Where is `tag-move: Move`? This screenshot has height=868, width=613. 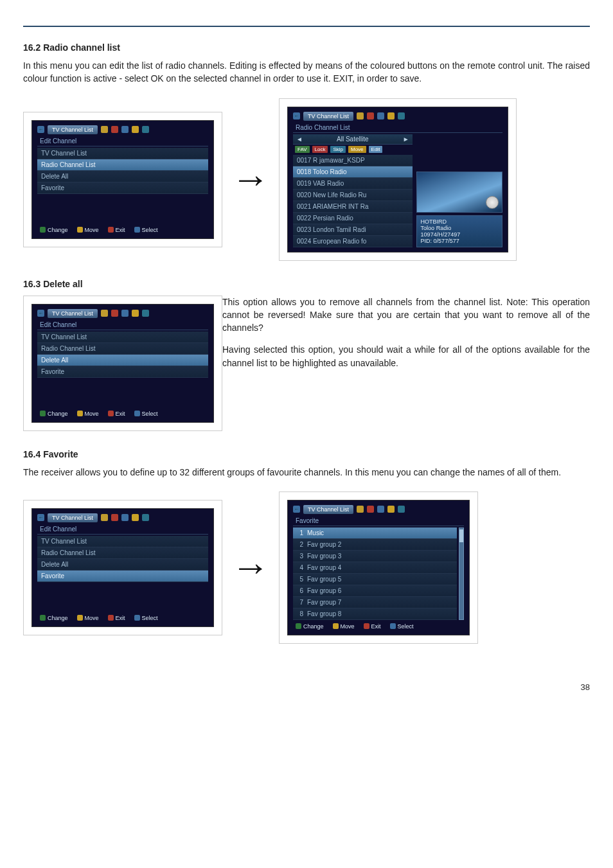 tag-move: Move is located at coordinates (357, 149).